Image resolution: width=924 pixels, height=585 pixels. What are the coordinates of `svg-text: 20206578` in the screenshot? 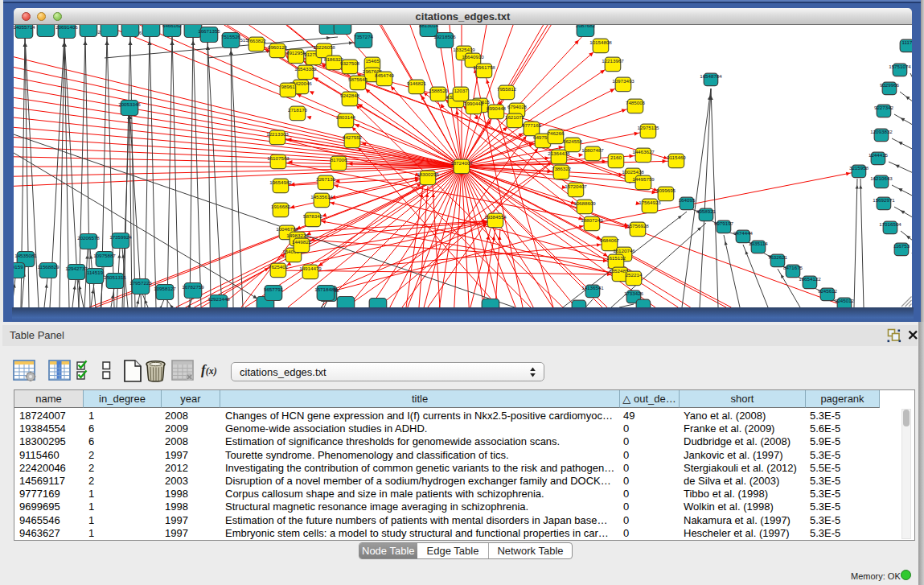 It's located at (88, 238).